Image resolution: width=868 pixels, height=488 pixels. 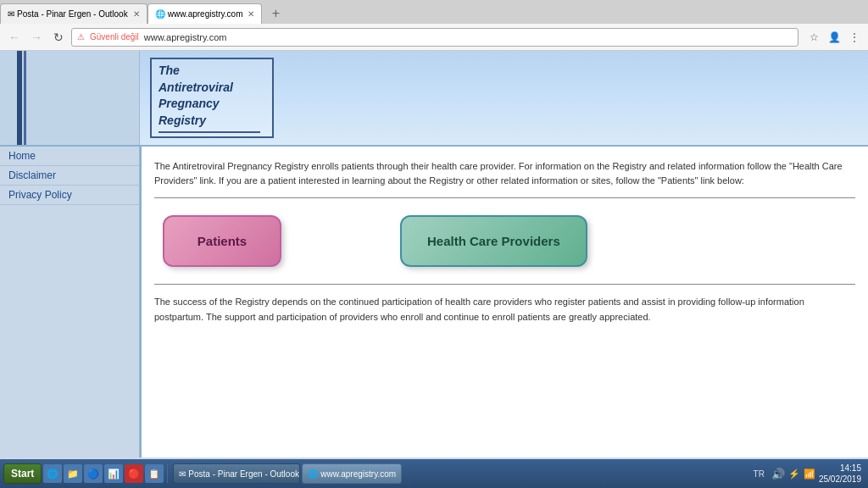 What do you see at coordinates (186, 37) in the screenshot?
I see `address-text: www.apregistry.com` at bounding box center [186, 37].